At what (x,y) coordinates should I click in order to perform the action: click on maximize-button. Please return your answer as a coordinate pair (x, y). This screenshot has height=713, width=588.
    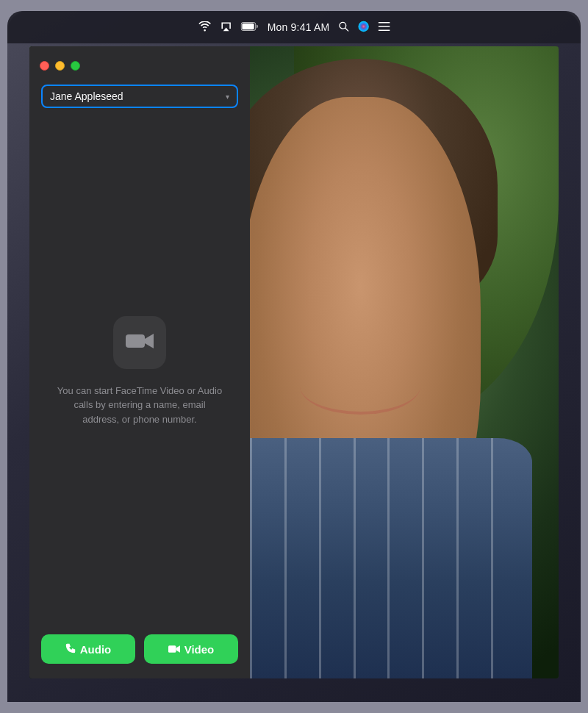
    Looking at the image, I should click on (75, 66).